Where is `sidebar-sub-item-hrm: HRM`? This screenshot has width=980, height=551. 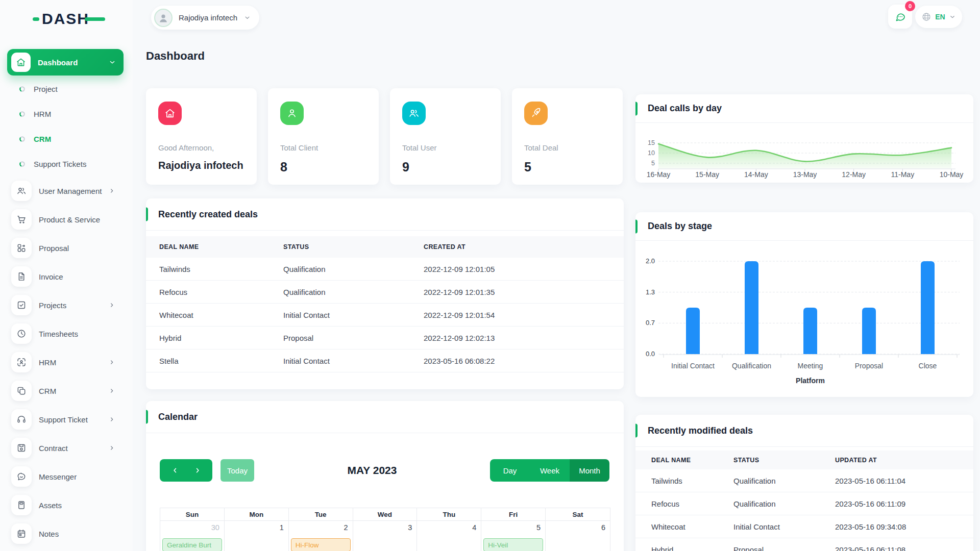
sidebar-sub-item-hrm: HRM is located at coordinates (66, 114).